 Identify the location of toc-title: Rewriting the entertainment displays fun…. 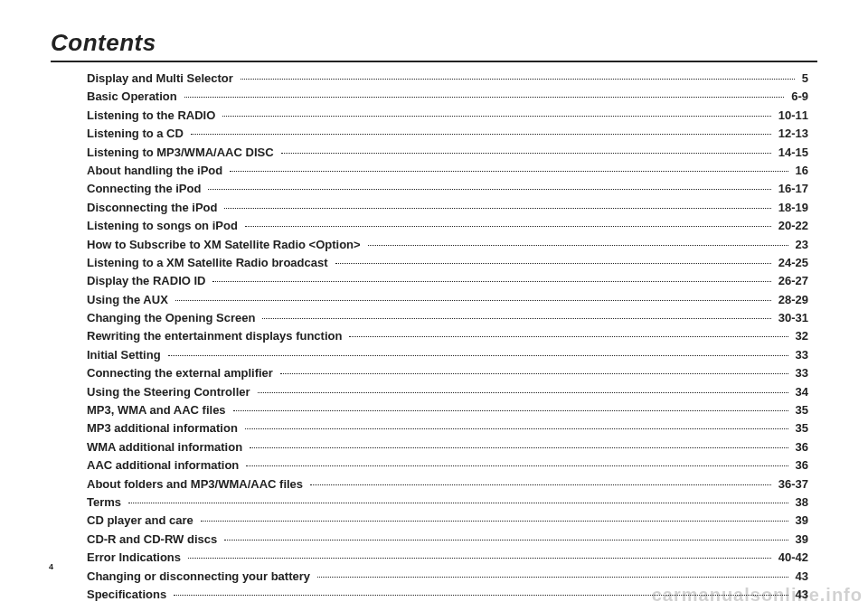
(217, 336).